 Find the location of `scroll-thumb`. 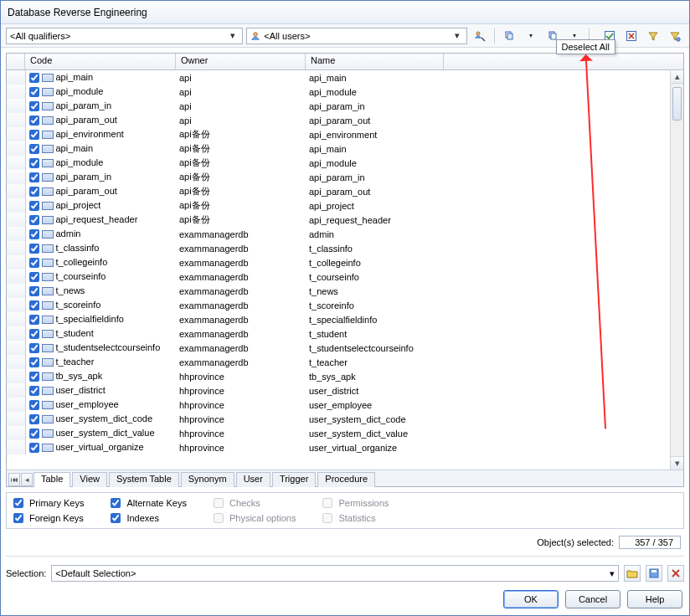

scroll-thumb is located at coordinates (677, 104).